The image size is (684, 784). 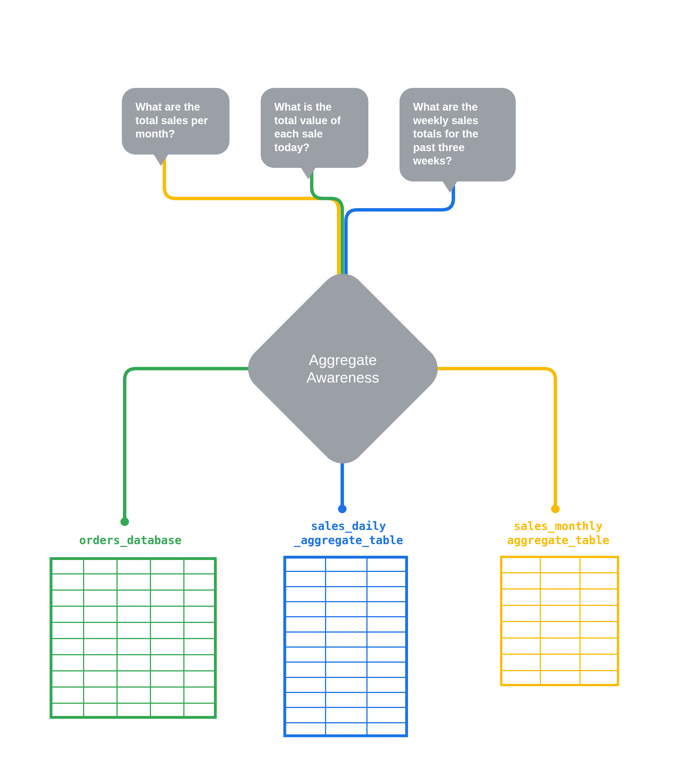 I want to click on endpoint-dot-yellow, so click(x=555, y=509).